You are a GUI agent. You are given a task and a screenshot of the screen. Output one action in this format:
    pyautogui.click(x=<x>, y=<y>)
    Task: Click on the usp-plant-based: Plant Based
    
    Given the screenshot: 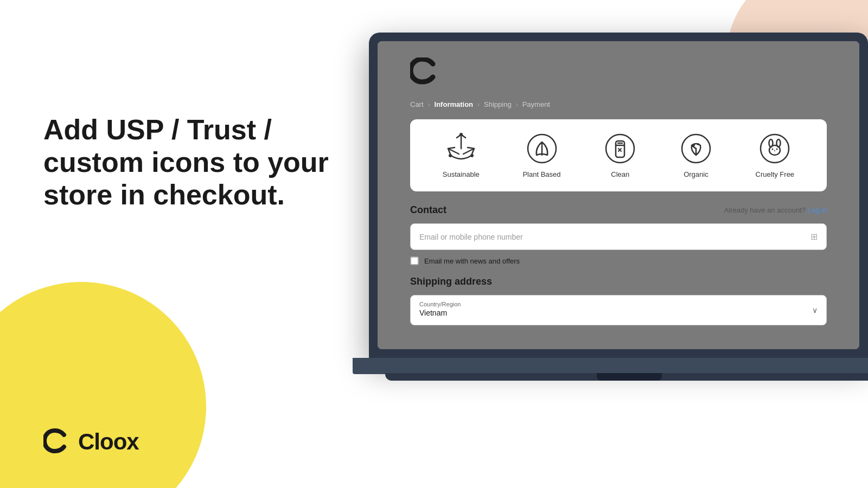 What is the action you would take?
    pyautogui.click(x=541, y=155)
    